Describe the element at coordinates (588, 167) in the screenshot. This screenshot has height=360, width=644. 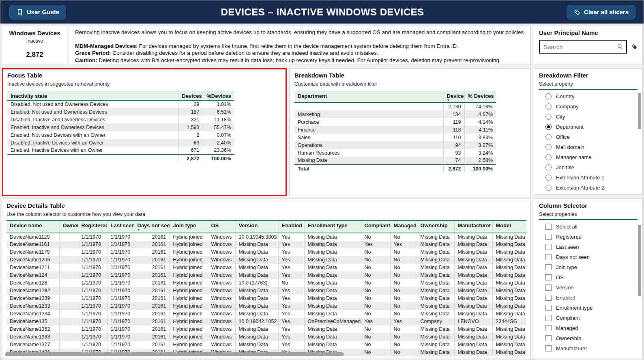
I see `filter-option-job-title: Job title` at that location.